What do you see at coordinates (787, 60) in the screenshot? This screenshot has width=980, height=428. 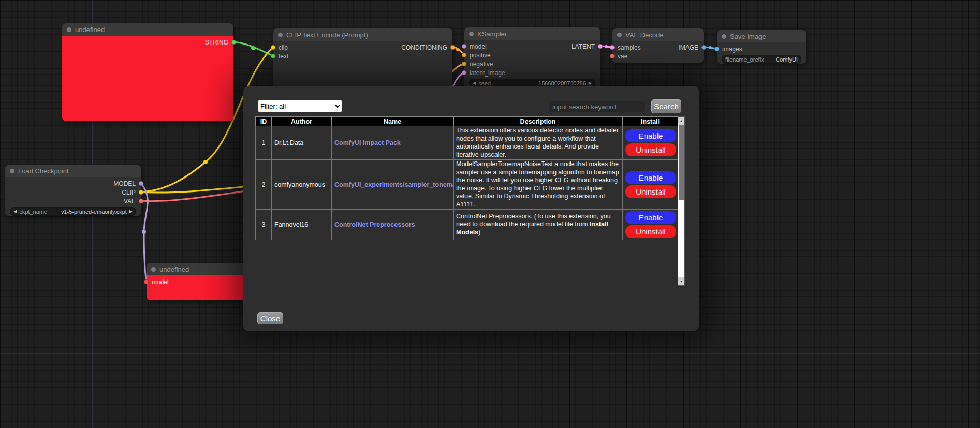 I see `widget-value: ComfyUI` at bounding box center [787, 60].